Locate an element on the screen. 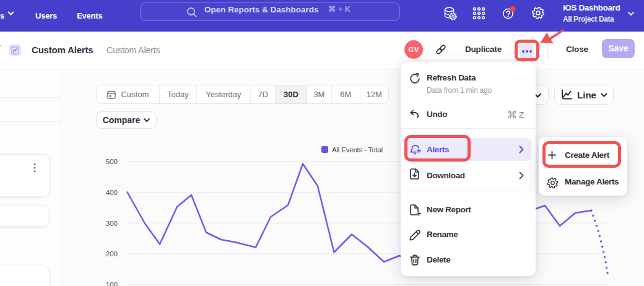 Image resolution: width=644 pixels, height=286 pixels. svg-text: 200 is located at coordinates (111, 254).